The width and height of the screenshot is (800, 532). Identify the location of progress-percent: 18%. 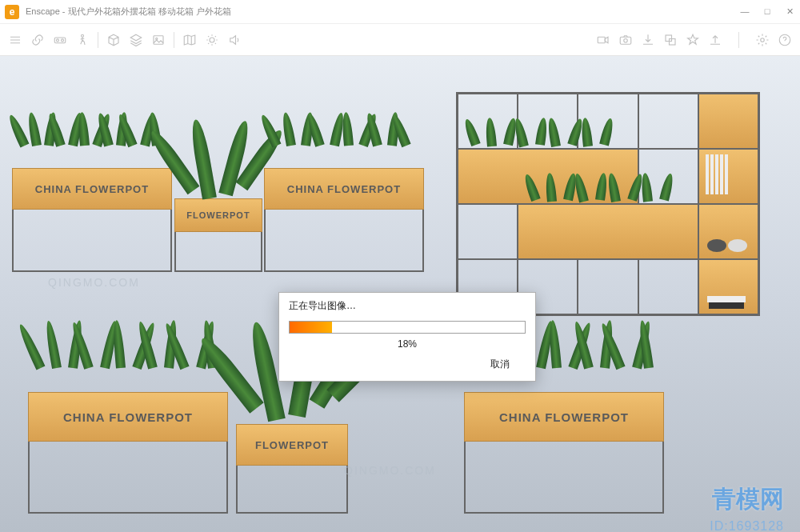
(407, 342).